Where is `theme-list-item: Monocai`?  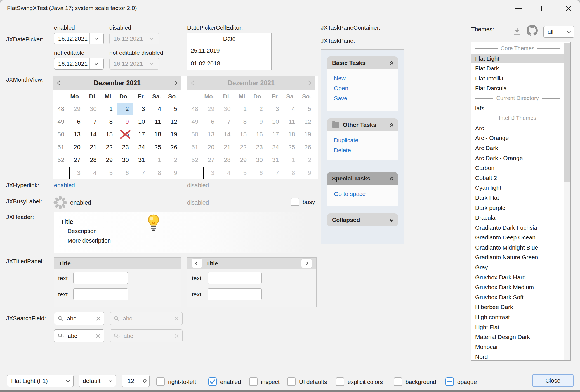
theme-list-item: Monocai is located at coordinates (517, 347).